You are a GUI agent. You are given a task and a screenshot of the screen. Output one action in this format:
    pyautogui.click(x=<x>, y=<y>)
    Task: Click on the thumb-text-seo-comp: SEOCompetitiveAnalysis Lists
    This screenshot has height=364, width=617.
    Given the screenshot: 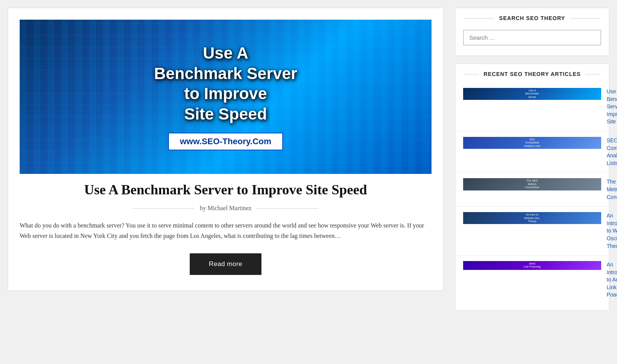 What is the action you would take?
    pyautogui.click(x=532, y=143)
    